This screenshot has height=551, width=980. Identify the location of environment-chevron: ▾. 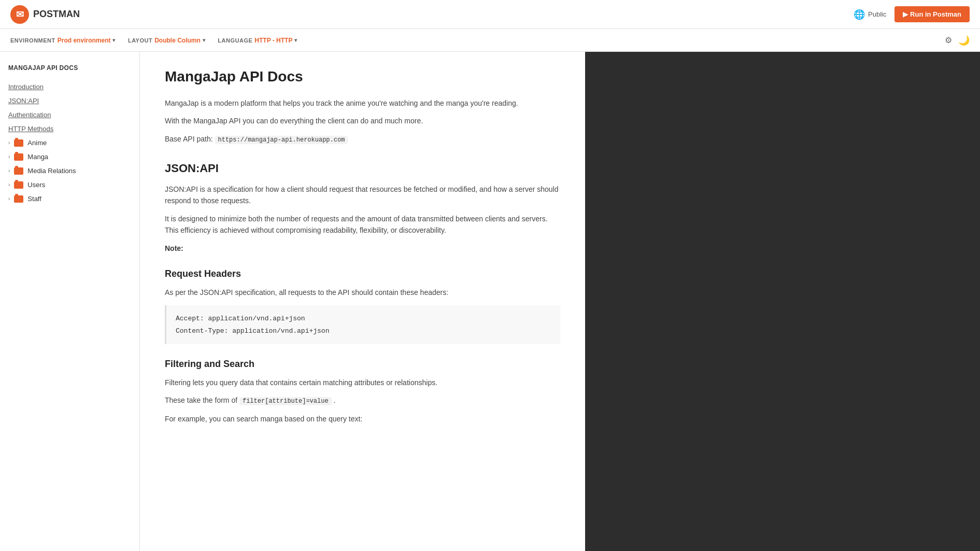
(114, 40).